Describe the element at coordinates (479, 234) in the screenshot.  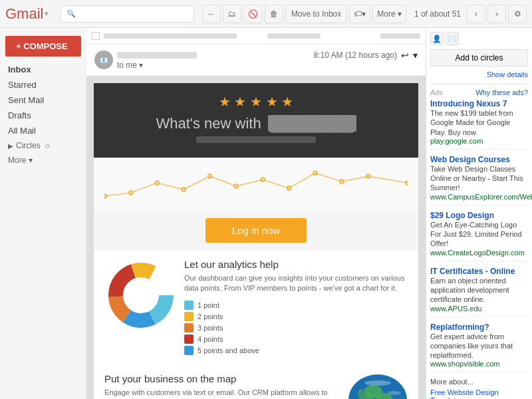
I see `ad-body-3: Get An Eye-Catching Logo For Just $29. L…` at that location.